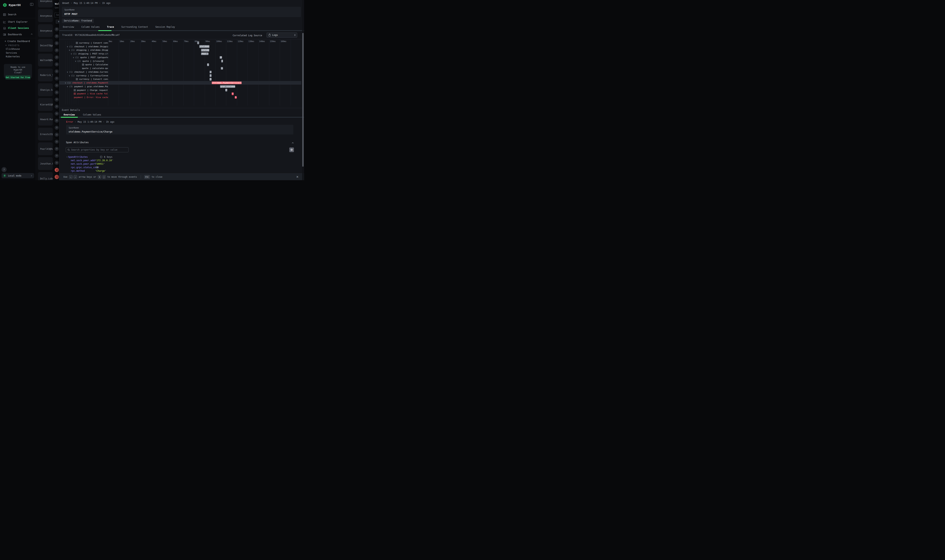  I want to click on session-list-item: Roderick_S, so click(45, 75).